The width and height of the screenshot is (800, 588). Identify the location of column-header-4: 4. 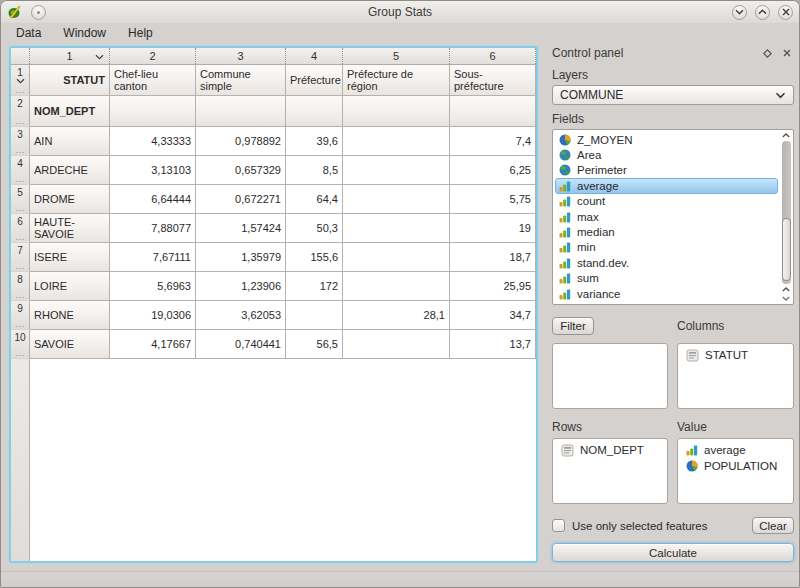
(314, 56).